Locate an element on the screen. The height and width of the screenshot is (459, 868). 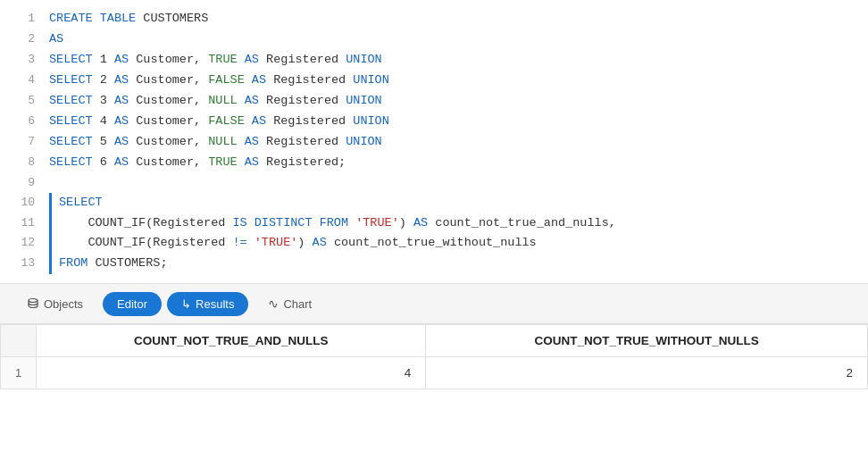
line-tokens: COUNT_IF(Registered IS DISTINCT FROM 'TR… is located at coordinates (463, 223).